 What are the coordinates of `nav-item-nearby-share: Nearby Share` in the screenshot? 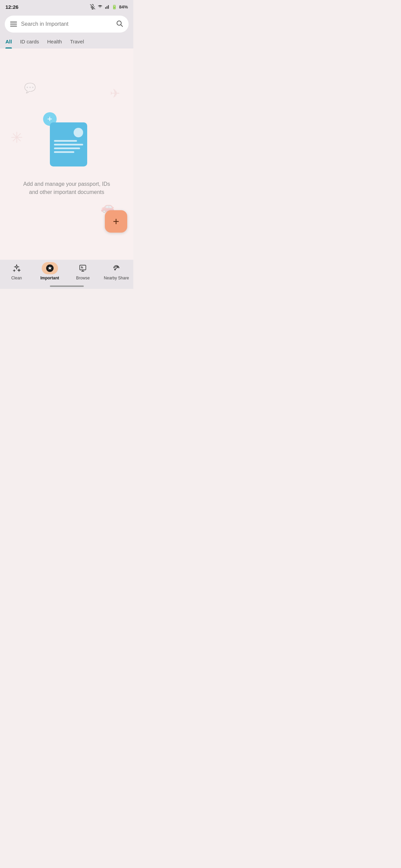 It's located at (116, 271).